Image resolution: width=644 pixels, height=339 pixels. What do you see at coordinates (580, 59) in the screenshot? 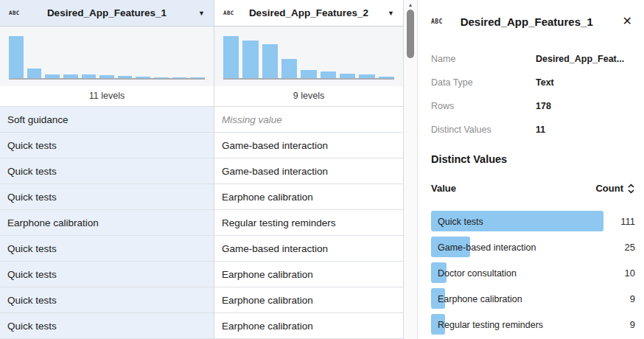
I see `detail-value: Desired_App_Feat...` at bounding box center [580, 59].